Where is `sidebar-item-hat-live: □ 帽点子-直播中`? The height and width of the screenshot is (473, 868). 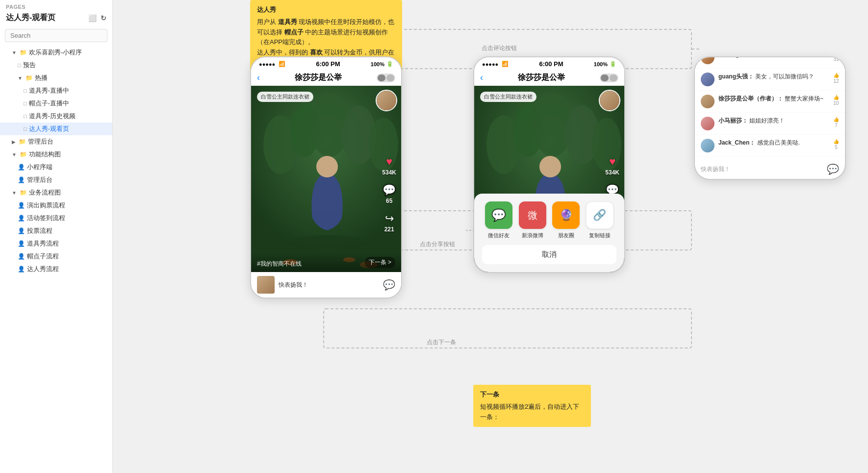 sidebar-item-hat-live: □ 帽点子-直播中 is located at coordinates (56, 103).